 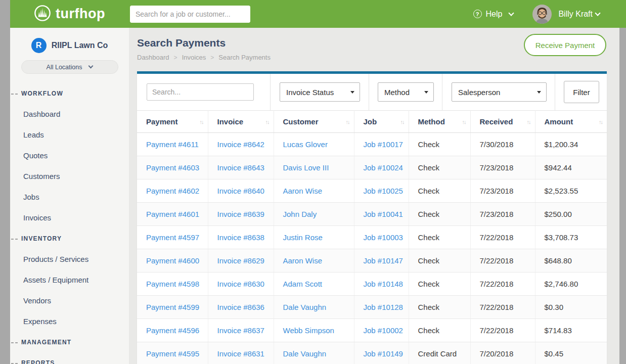 What do you see at coordinates (173, 284) in the screenshot?
I see `payment-link: Payment #4598` at bounding box center [173, 284].